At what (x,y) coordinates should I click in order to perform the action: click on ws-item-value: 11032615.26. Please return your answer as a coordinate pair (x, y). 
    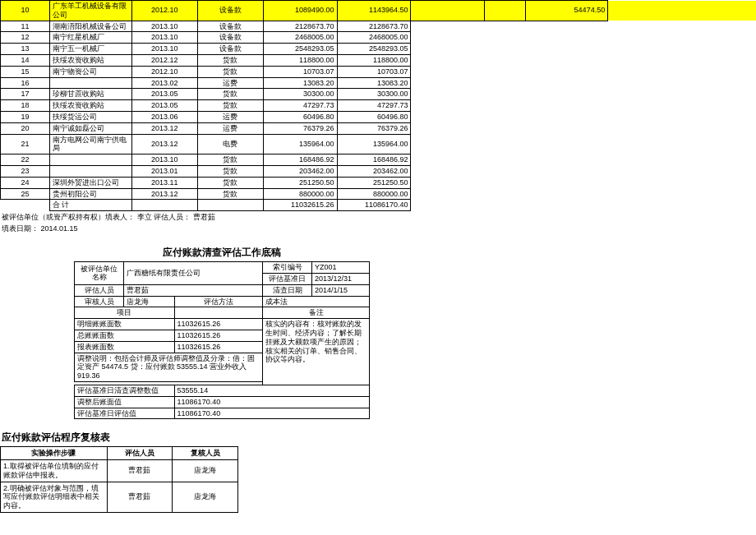
    Looking at the image, I should click on (219, 325).